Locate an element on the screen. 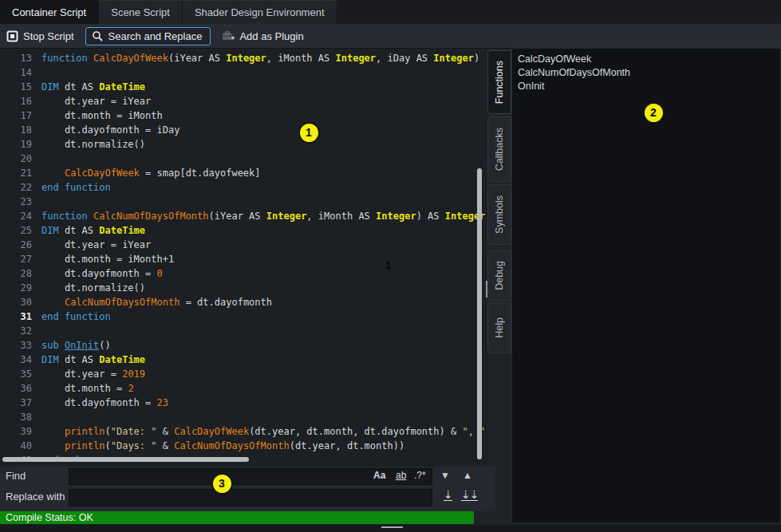 The image size is (781, 532). code-line: 18 dt.dayofmonth = iDay is located at coordinates (244, 130).